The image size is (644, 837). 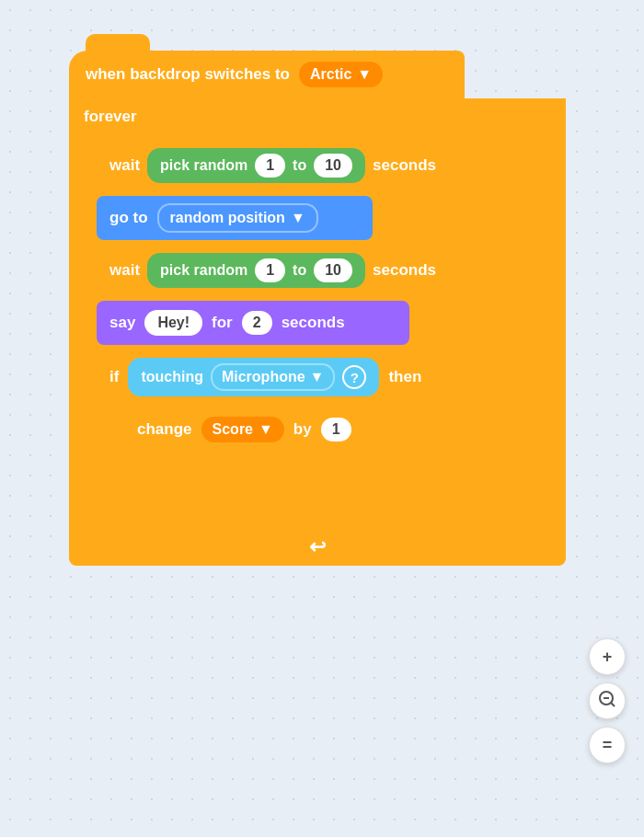 I want to click on position-value: random position, so click(x=228, y=218).